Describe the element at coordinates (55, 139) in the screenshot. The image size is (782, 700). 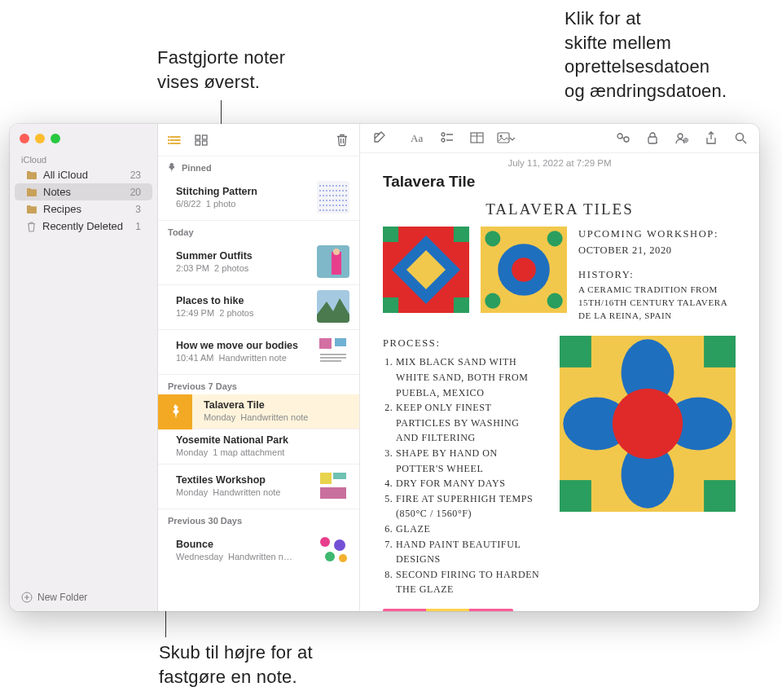
I see `zoom-button` at that location.